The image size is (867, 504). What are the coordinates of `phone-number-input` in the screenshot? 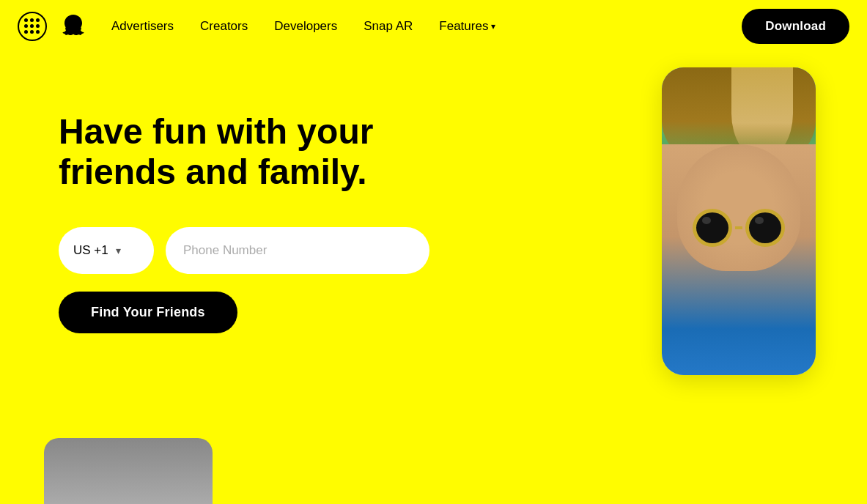 It's located at (298, 251).